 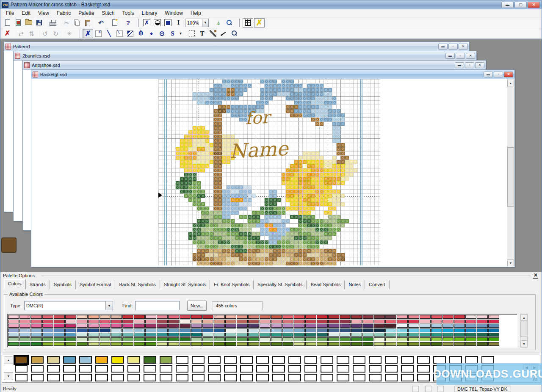 What do you see at coordinates (534, 5) in the screenshot?
I see `close-button: ✕` at bounding box center [534, 5].